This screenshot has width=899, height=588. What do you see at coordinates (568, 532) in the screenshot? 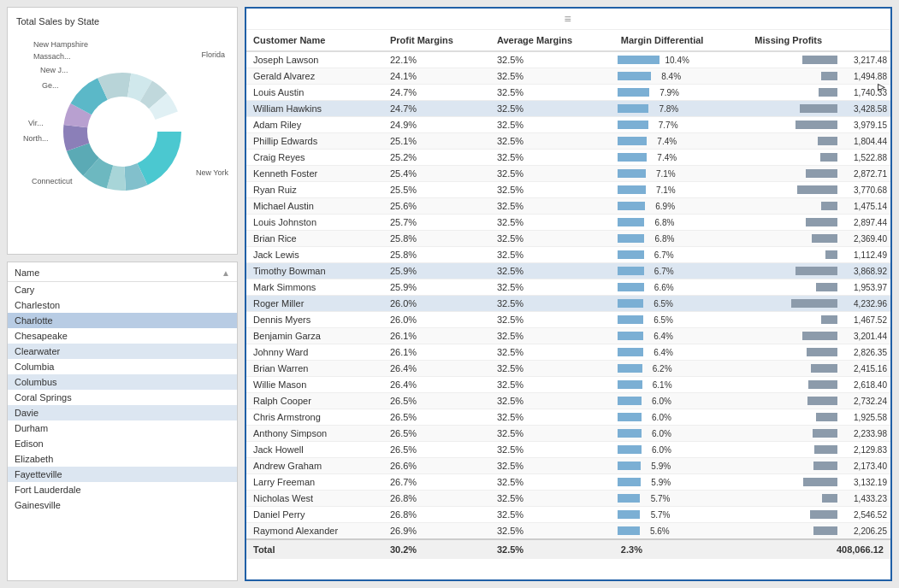
I see `table-row: Raymond Alexander26.9%32.5%5.6%2,206.25` at bounding box center [568, 532].